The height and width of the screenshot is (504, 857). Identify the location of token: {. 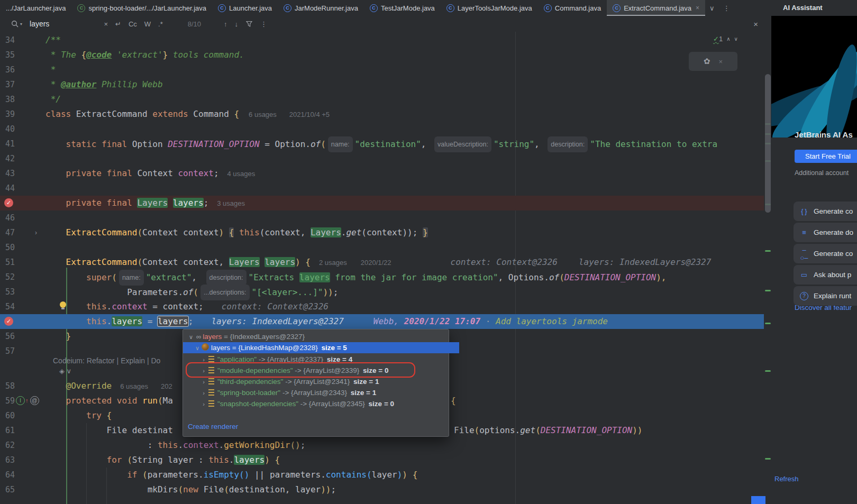
(232, 233).